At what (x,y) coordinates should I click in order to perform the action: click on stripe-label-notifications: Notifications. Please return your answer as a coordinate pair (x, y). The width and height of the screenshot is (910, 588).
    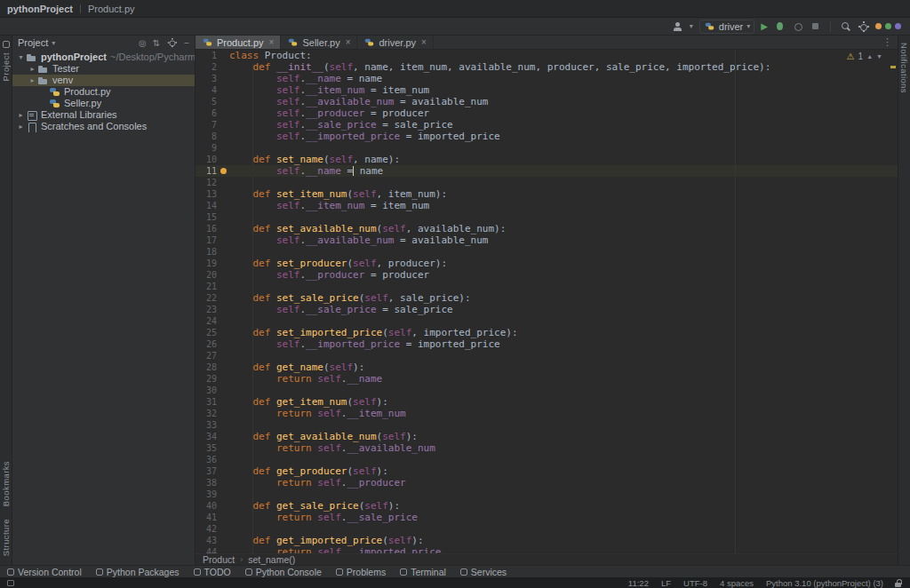
    Looking at the image, I should click on (905, 68).